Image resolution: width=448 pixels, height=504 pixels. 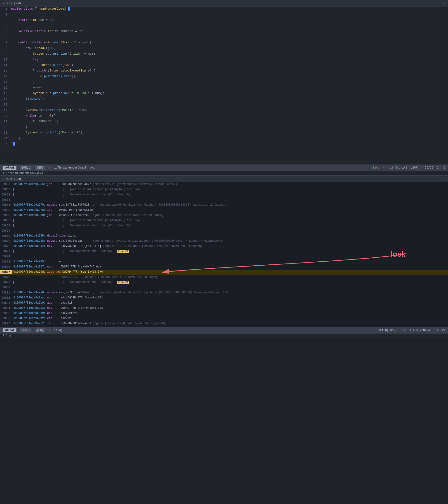 I want to click on java-bottom-filename: 1:ThreadNumberDemo3.java, so click(x=224, y=173).